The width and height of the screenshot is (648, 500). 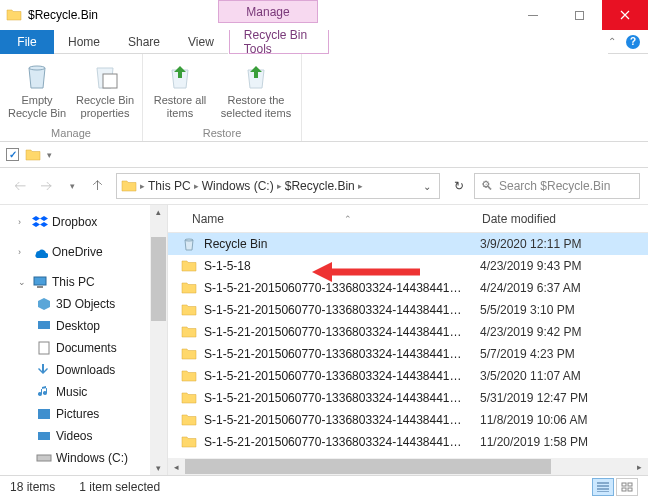 I want to click on help-icon: ?, so click(x=633, y=42).